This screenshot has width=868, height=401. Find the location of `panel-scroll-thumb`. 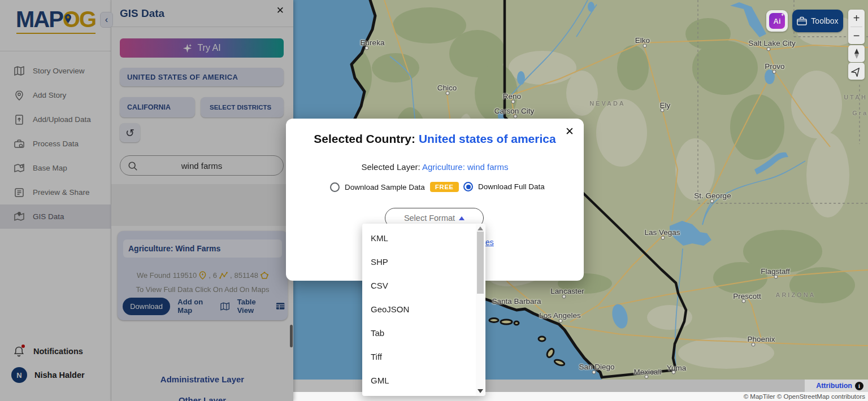

panel-scroll-thumb is located at coordinates (292, 336).